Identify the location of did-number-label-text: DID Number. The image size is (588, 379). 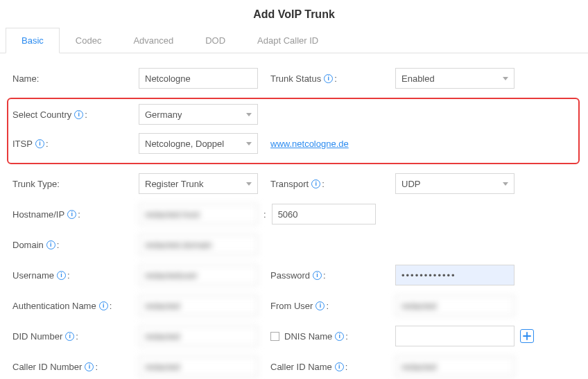
(37, 337).